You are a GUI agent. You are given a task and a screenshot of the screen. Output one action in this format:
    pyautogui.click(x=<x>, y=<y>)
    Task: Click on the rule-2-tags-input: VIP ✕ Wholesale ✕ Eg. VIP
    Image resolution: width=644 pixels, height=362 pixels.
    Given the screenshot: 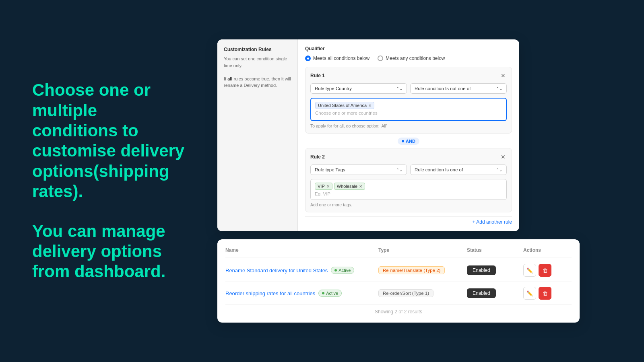 What is the action you would take?
    pyautogui.click(x=409, y=189)
    